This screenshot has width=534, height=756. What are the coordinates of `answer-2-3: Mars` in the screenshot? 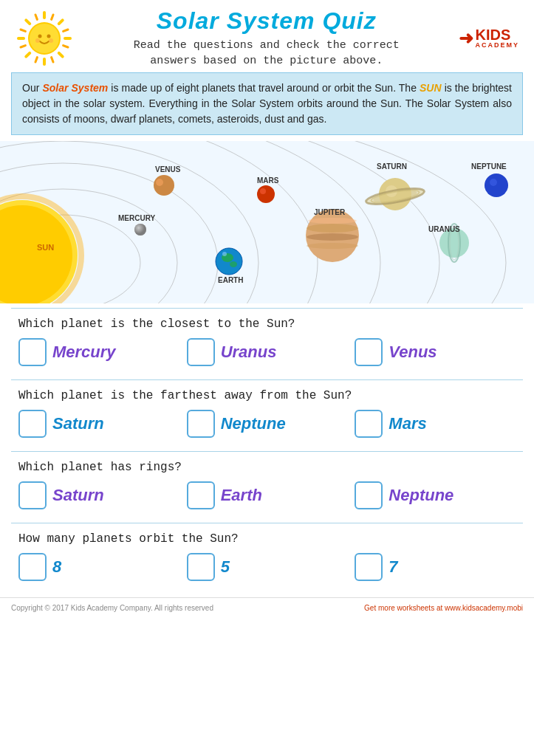 It's located at (435, 424).